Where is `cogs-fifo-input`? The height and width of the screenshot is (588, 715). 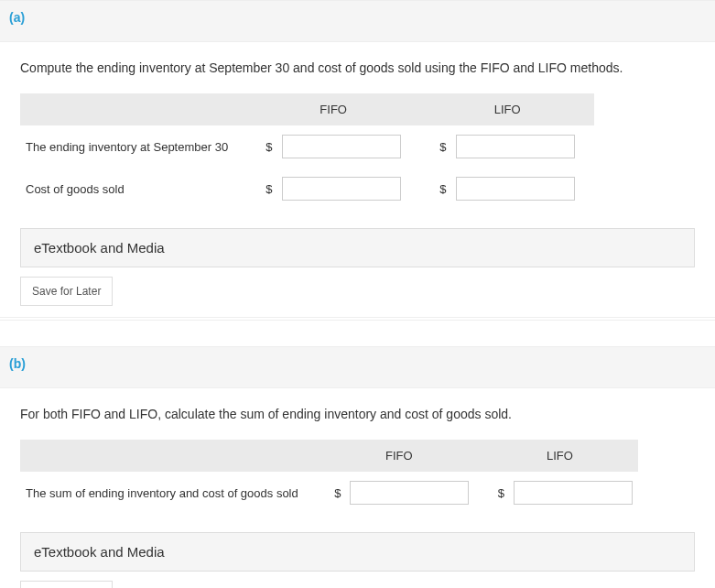 cogs-fifo-input is located at coordinates (341, 189).